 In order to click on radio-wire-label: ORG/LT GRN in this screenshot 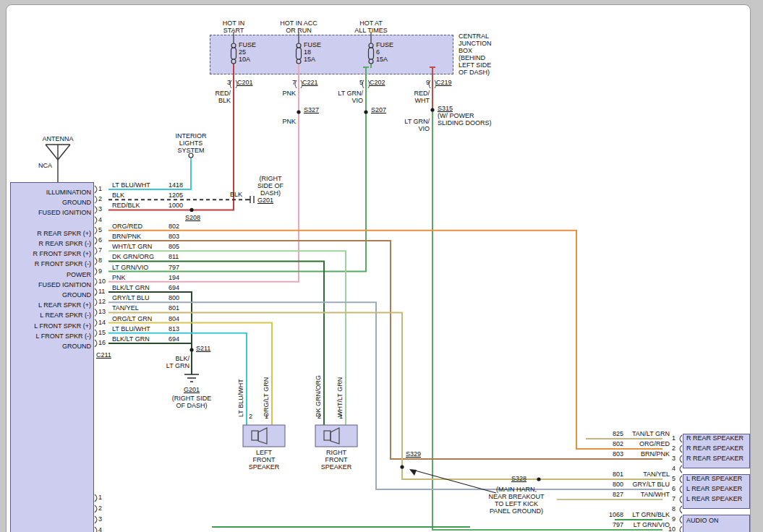, I will do `click(132, 319)`.